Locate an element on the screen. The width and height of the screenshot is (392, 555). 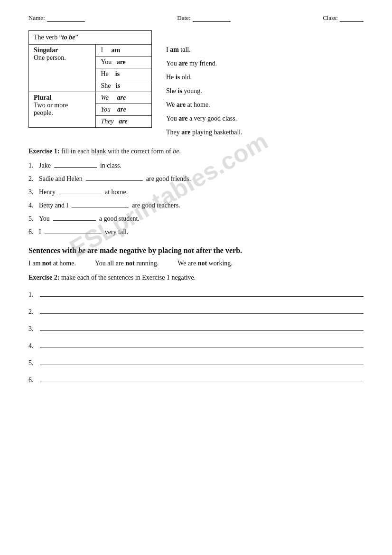
write-line-5: 5. is located at coordinates (196, 362).